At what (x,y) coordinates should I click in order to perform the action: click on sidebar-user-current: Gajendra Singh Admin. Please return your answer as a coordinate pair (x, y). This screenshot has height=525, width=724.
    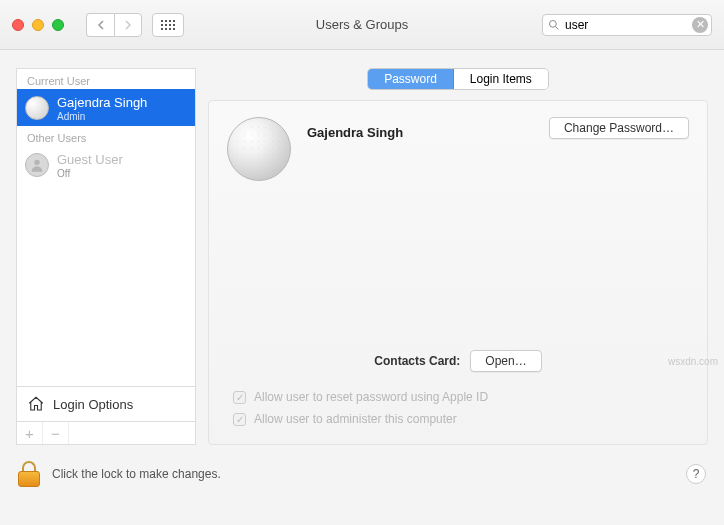
    Looking at the image, I should click on (106, 108).